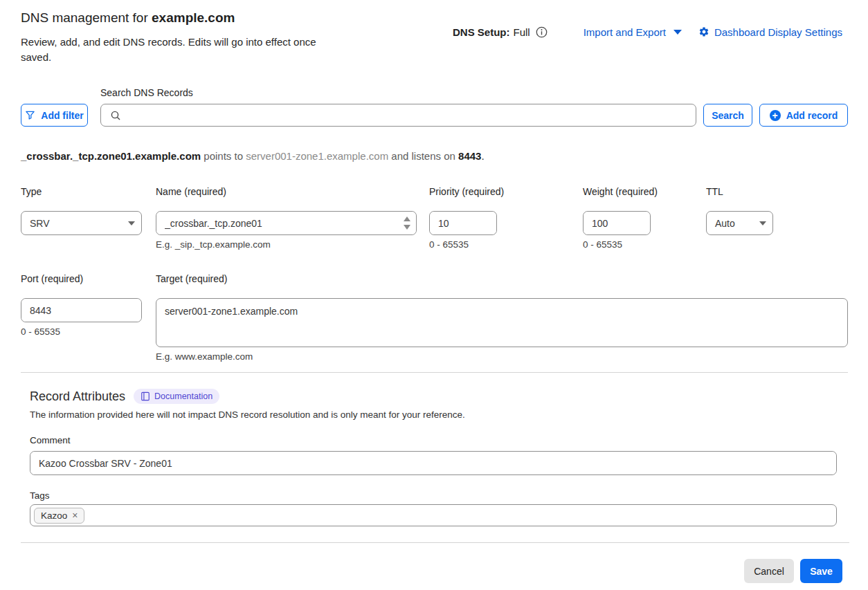  What do you see at coordinates (463, 245) in the screenshot?
I see `priority-hint: 0 - 65535` at bounding box center [463, 245].